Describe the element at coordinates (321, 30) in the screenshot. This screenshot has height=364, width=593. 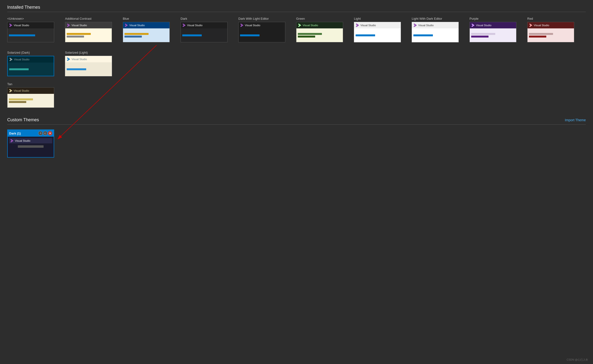
I see `theme-column-green: Green Visual Studio` at that location.